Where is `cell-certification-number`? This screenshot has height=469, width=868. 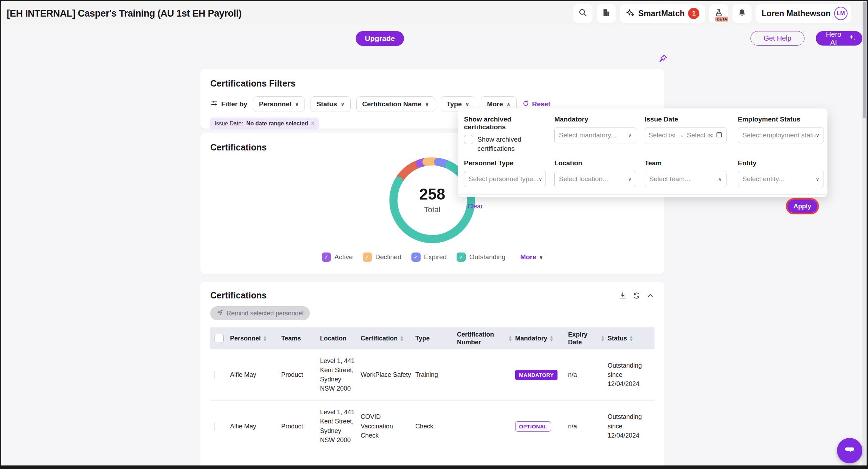 cell-certification-number is located at coordinates (486, 426).